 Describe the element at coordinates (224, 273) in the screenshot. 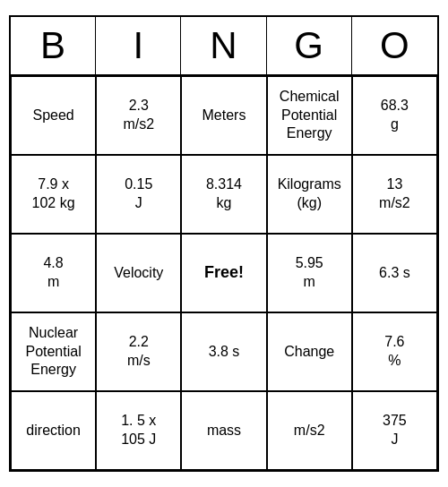

I see `bingo-cell-12: Free!` at that location.